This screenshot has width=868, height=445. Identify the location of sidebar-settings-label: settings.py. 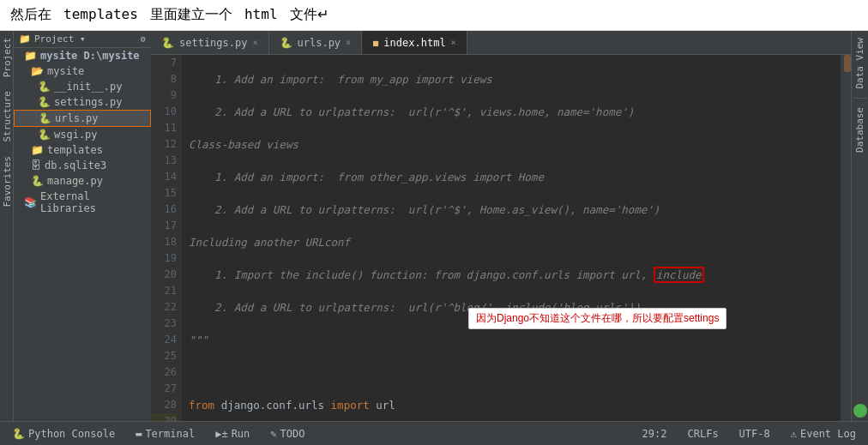
(87, 102).